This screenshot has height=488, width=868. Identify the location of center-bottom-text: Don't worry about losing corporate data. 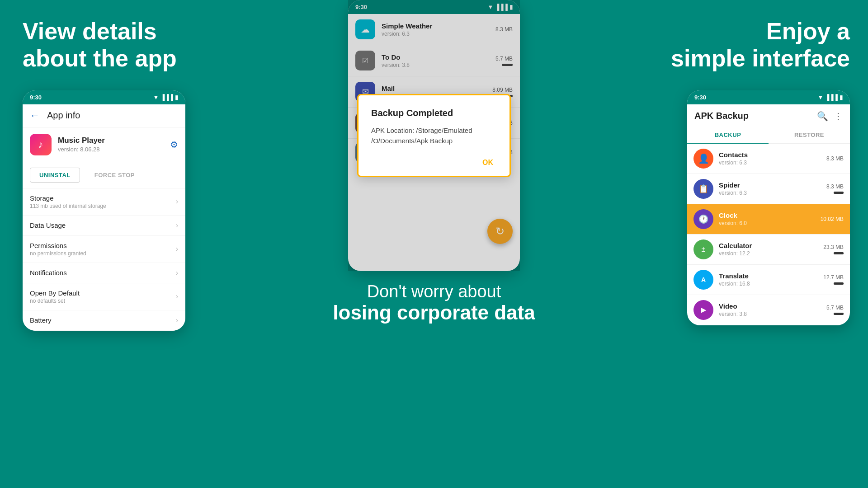
(434, 303).